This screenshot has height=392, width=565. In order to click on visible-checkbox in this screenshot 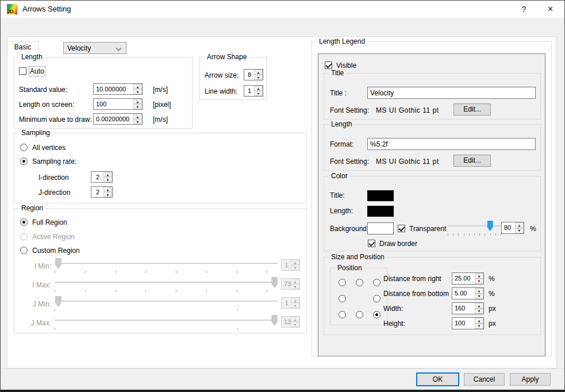, I will do `click(329, 66)`.